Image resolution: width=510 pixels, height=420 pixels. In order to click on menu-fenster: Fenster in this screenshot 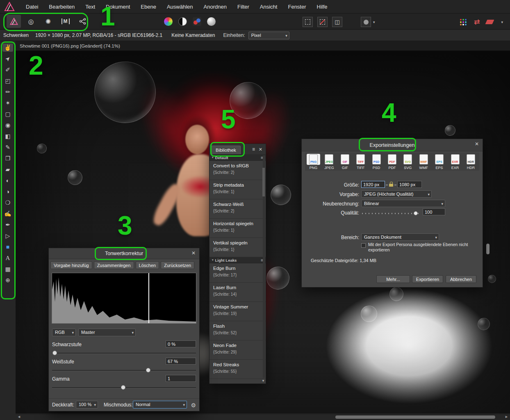, I will do `click(297, 7)`.